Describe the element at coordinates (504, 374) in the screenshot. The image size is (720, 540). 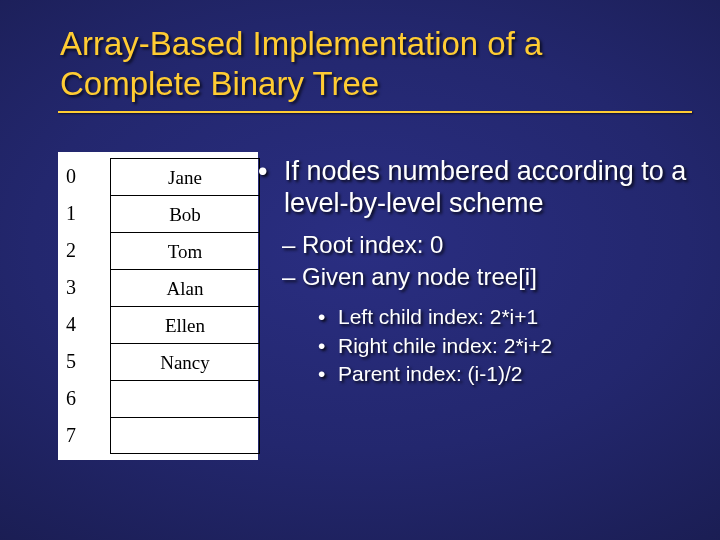
I see `bullet-level-3: Parent index: (i-1)/2` at that location.